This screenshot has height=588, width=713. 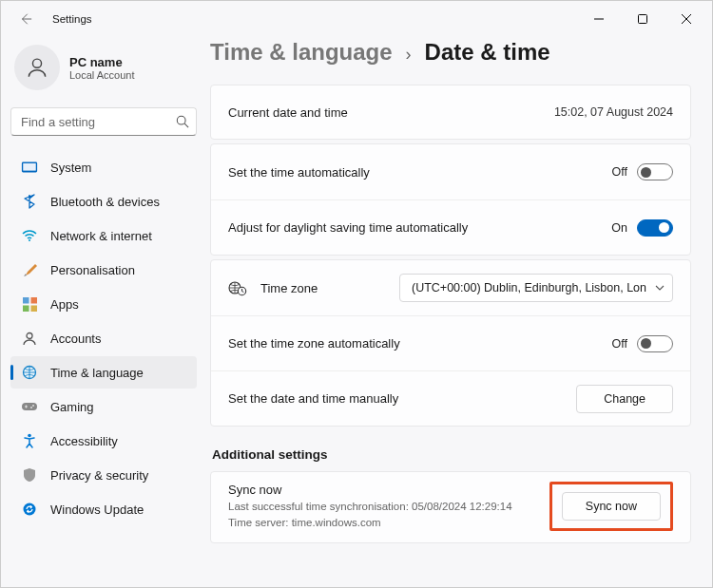 What do you see at coordinates (686, 19) in the screenshot?
I see `close-button` at bounding box center [686, 19].